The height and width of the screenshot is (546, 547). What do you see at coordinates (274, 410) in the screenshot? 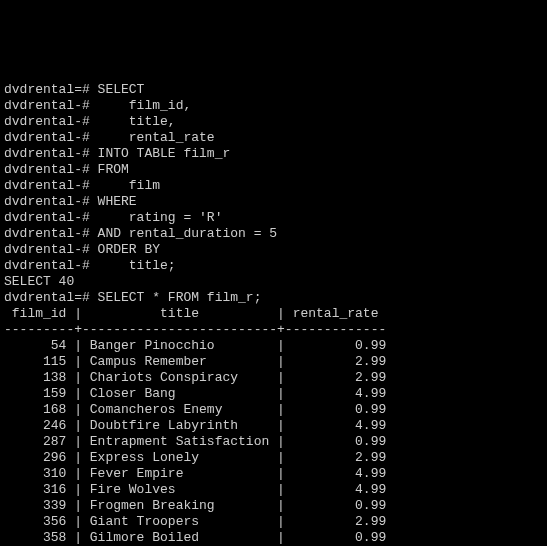
I see `table-row: 168 | Comancheros Enemy | 0.99` at bounding box center [274, 410].